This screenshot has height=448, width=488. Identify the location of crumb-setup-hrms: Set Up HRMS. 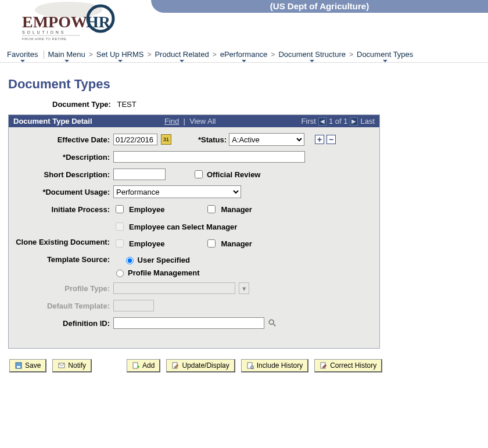
(120, 55).